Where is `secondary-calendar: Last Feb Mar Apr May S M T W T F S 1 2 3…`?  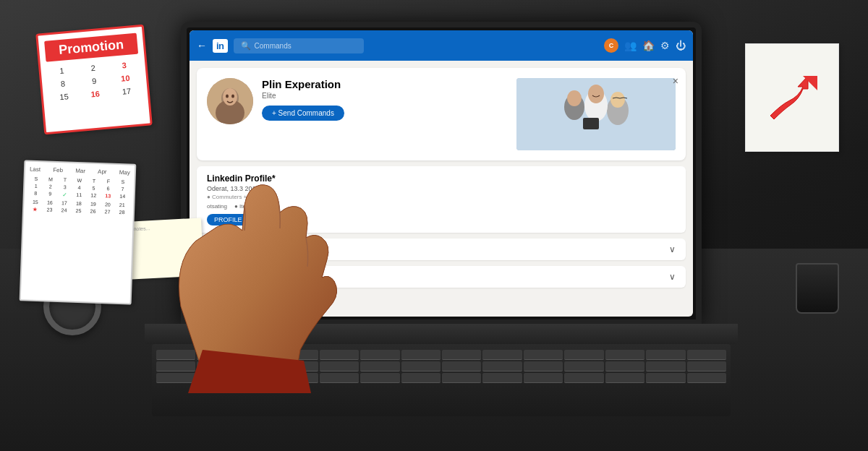
secondary-calendar: Last Feb Mar Apr May S M T W T F S 1 2 3… is located at coordinates (80, 234).